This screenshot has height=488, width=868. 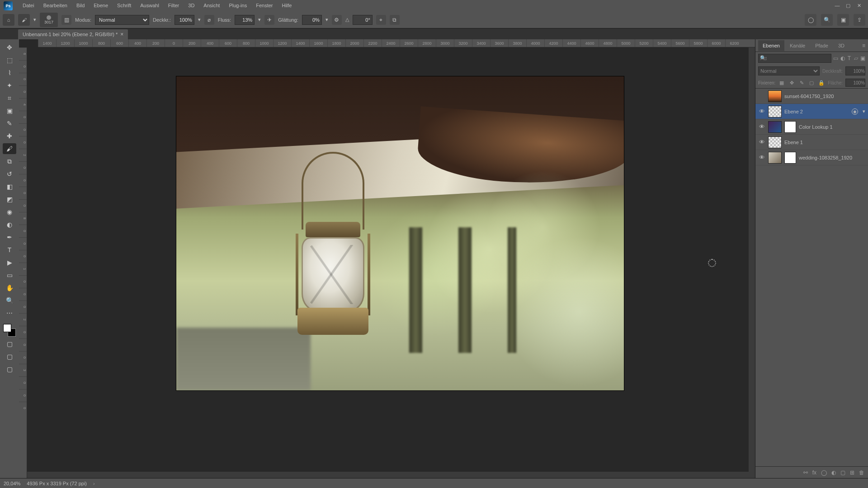 I want to click on search-icon: 🔍, so click(x=827, y=20).